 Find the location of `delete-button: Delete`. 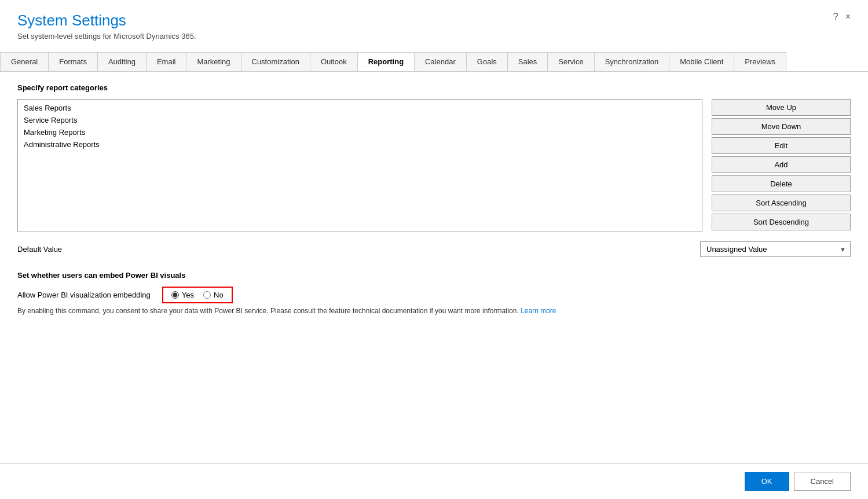

delete-button: Delete is located at coordinates (781, 184).